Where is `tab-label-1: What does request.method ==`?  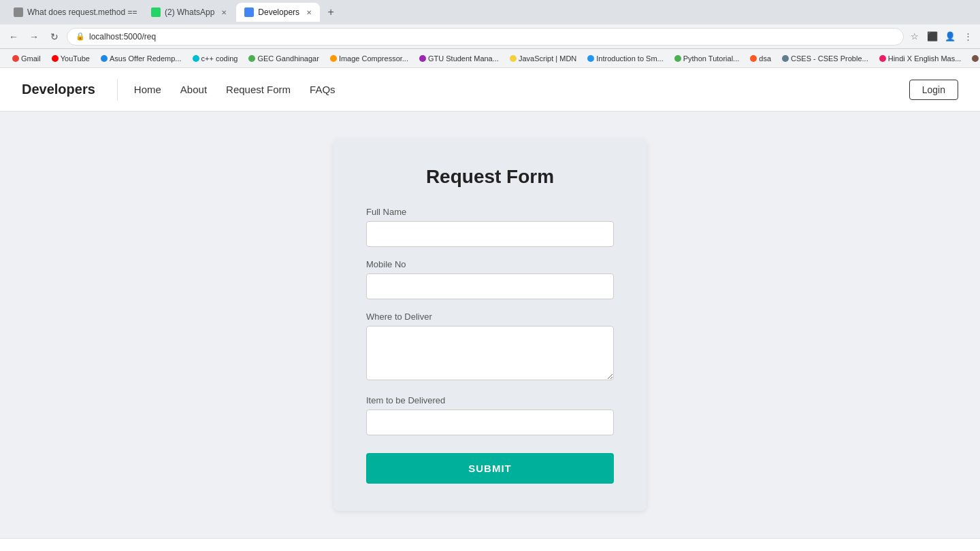
tab-label-1: What does request.method == is located at coordinates (82, 12).